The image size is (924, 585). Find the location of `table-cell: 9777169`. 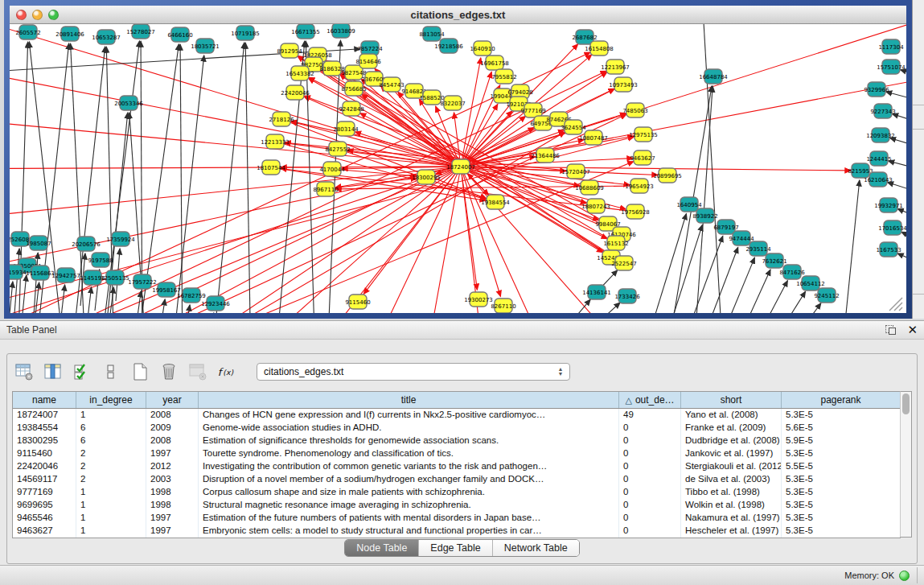

table-cell: 9777169 is located at coordinates (45, 492).